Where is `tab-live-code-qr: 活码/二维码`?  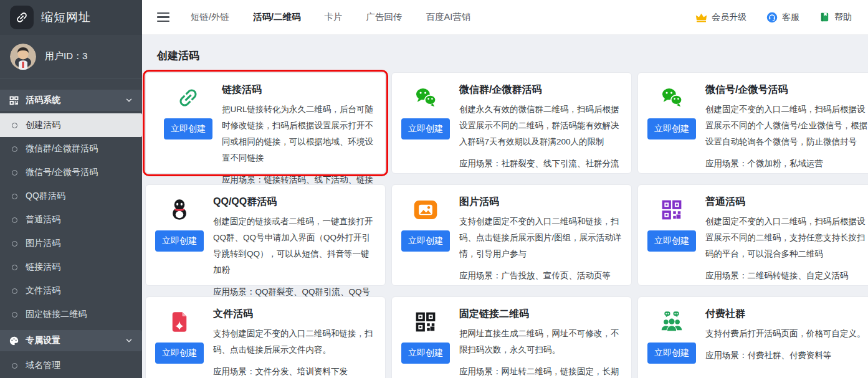 tab-live-code-qr: 活码/二维码 is located at coordinates (277, 17).